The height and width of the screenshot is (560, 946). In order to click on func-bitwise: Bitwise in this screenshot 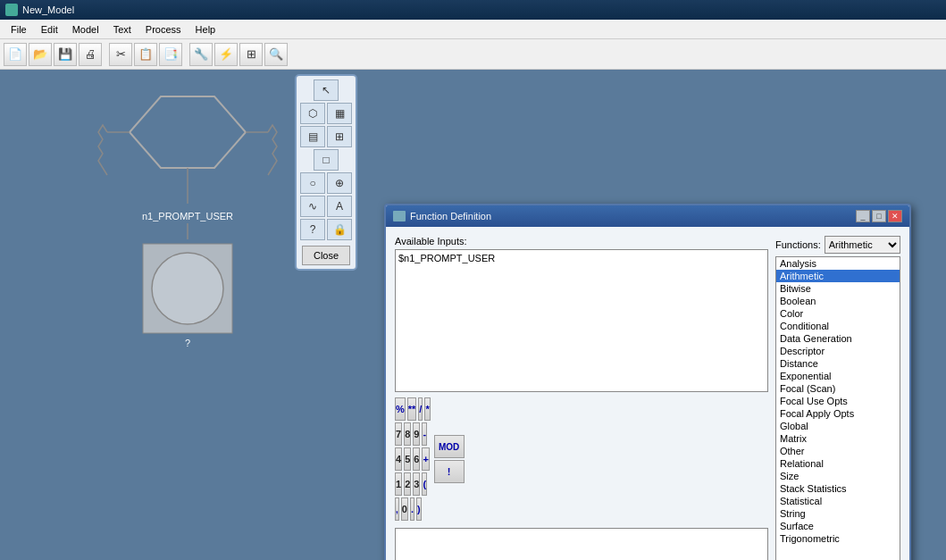, I will do `click(838, 288)`.